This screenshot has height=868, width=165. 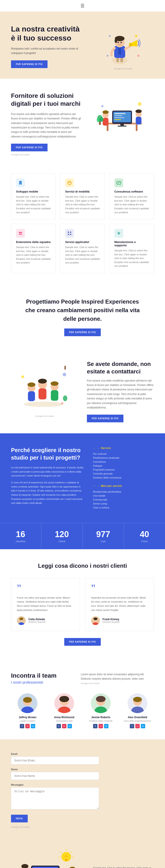 I want to click on testimonial-text-2: Imperdict dui accumsan sit amet nulla fa…, so click(x=120, y=604).